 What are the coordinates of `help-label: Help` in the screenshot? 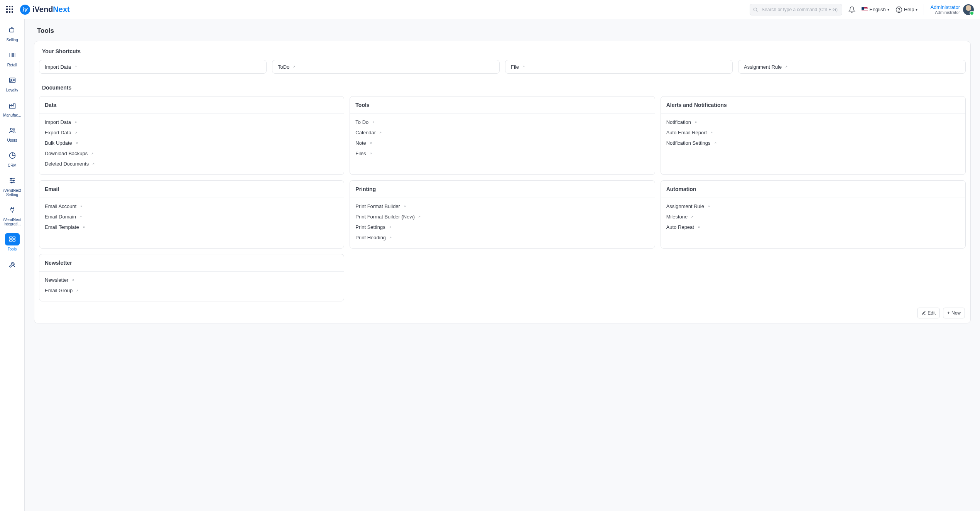 It's located at (909, 9).